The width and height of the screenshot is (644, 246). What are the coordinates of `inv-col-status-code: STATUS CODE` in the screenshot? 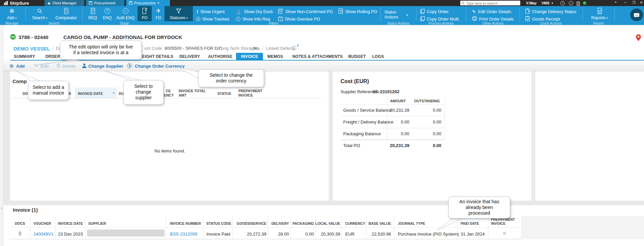 It's located at (219, 223).